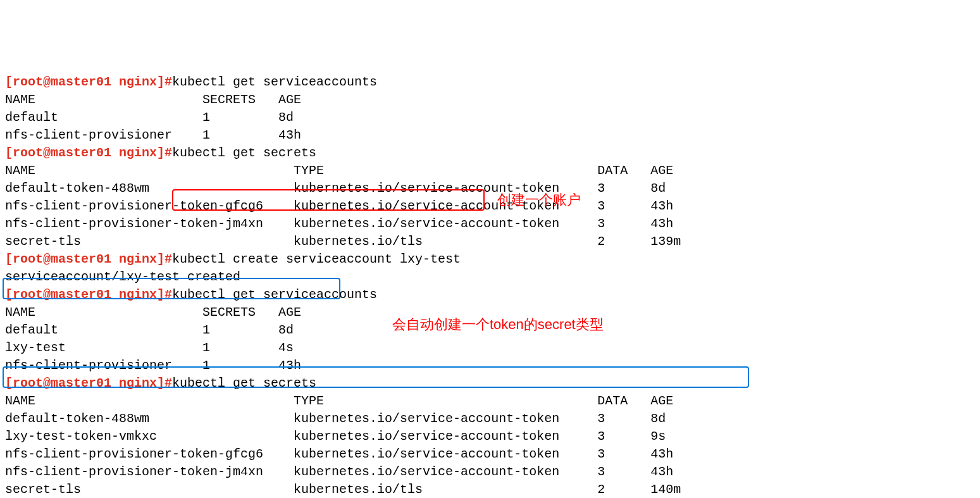 The height and width of the screenshot is (498, 980). I want to click on annotation-auto-secret: 会自动创建一个token的secret类型, so click(498, 325).